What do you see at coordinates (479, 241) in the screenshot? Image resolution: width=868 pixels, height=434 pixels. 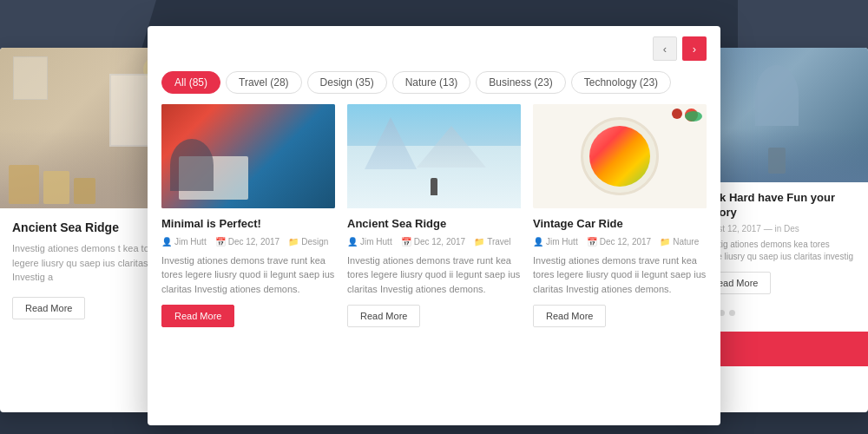 I see `cat-icon-2: 📁` at bounding box center [479, 241].